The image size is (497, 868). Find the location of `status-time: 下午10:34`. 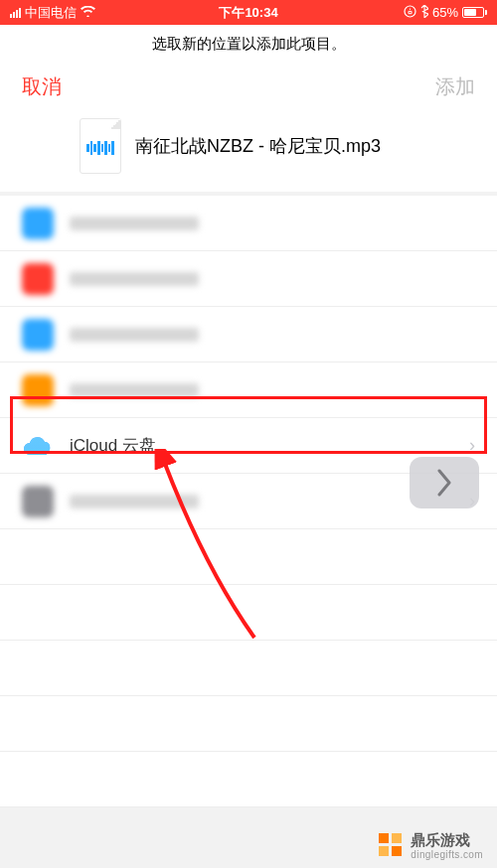

status-time: 下午10:34 is located at coordinates (248, 13).